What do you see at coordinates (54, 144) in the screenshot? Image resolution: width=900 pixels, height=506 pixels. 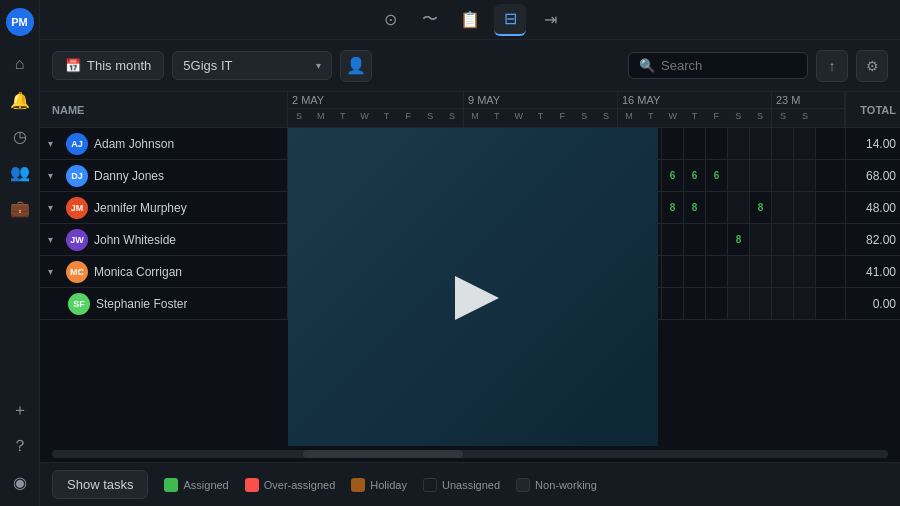 I see `expand-icon-adam: ▾` at bounding box center [54, 144].